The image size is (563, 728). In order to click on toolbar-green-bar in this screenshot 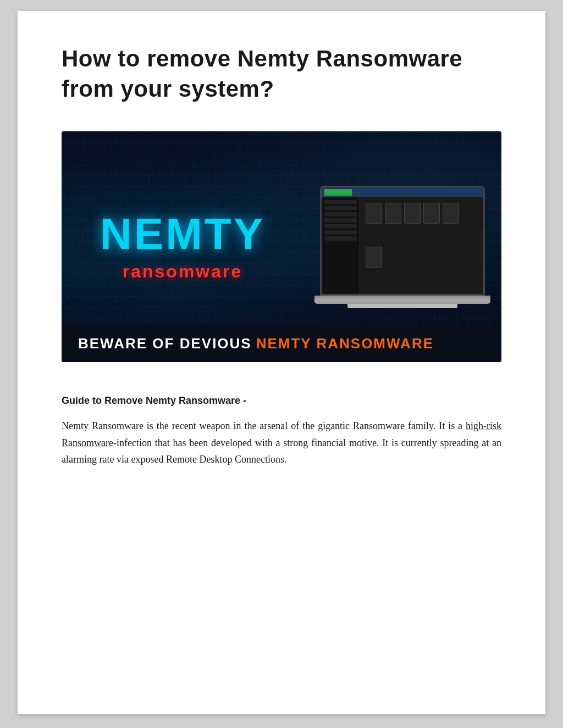, I will do `click(338, 192)`.